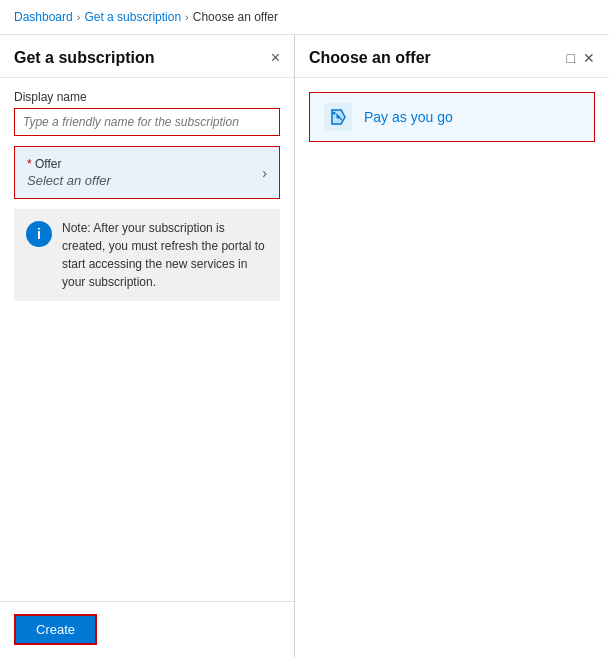 The height and width of the screenshot is (659, 609). I want to click on left-panel-footer: Create, so click(147, 629).